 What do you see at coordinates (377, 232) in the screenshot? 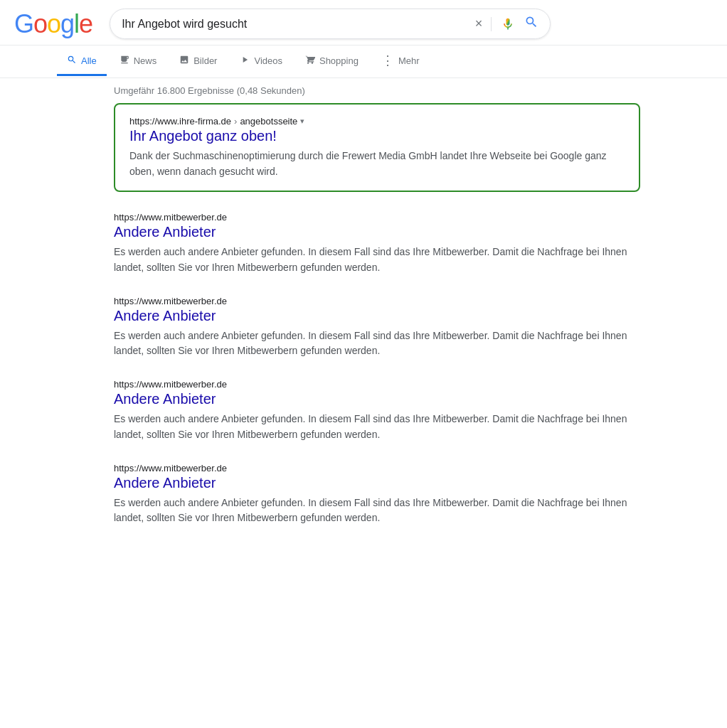
I see `result-1-title: Andere Anbieter` at bounding box center [377, 232].